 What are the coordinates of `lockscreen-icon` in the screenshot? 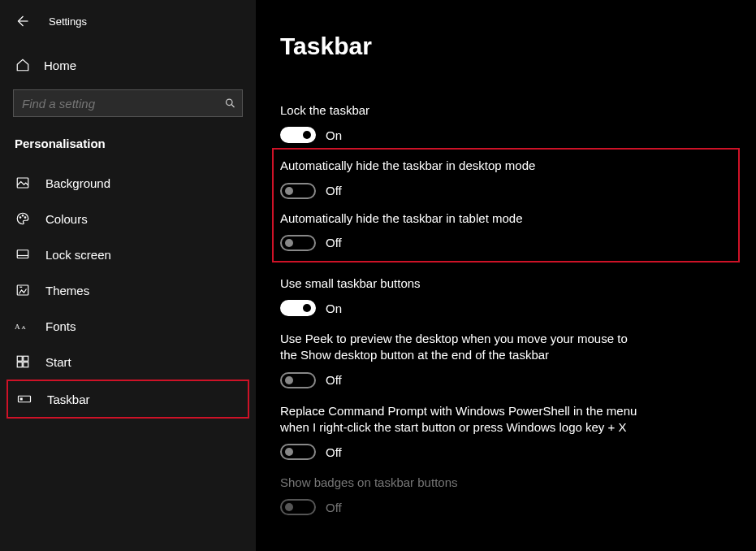 It's located at (23, 254).